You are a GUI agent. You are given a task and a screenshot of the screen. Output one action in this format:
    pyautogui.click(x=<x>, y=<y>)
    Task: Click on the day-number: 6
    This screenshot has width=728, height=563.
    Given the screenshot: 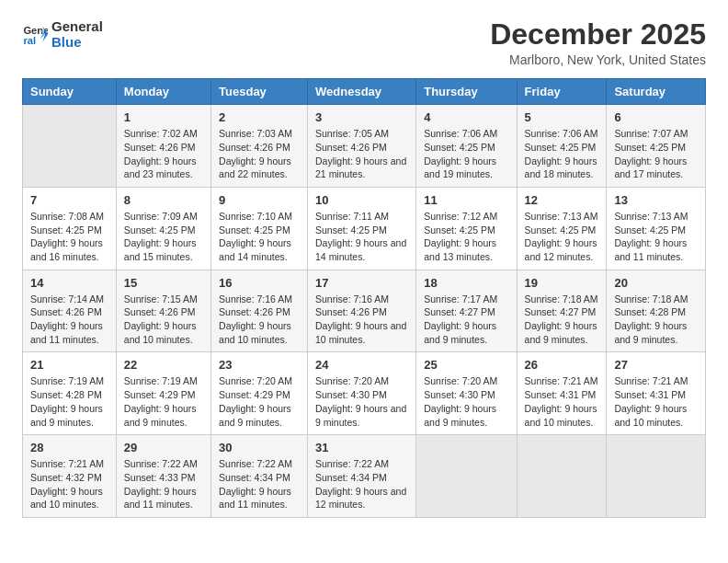 What is the action you would take?
    pyautogui.click(x=656, y=118)
    